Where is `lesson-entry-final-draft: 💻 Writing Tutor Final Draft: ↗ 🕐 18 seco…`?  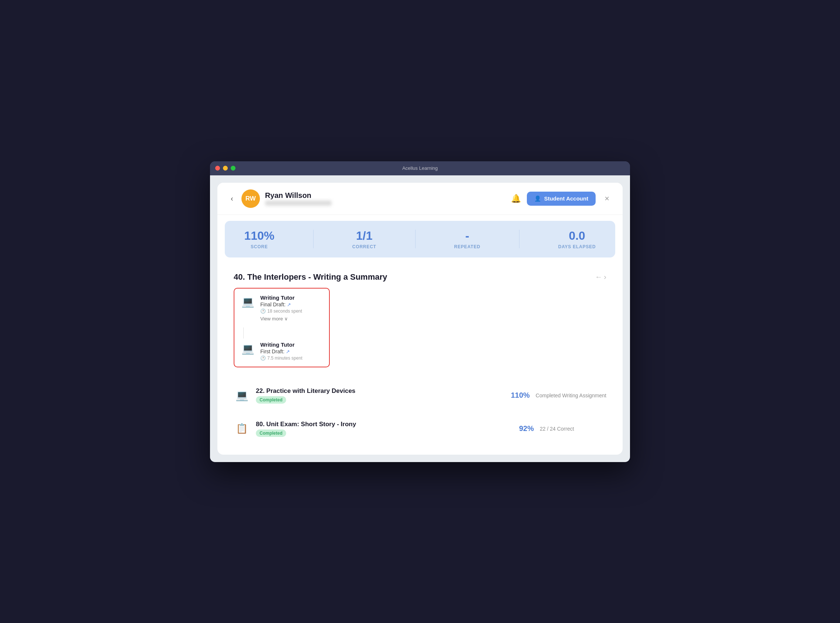 lesson-entry-final-draft: 💻 Writing Tutor Final Draft: ↗ 🕐 18 seco… is located at coordinates (282, 308).